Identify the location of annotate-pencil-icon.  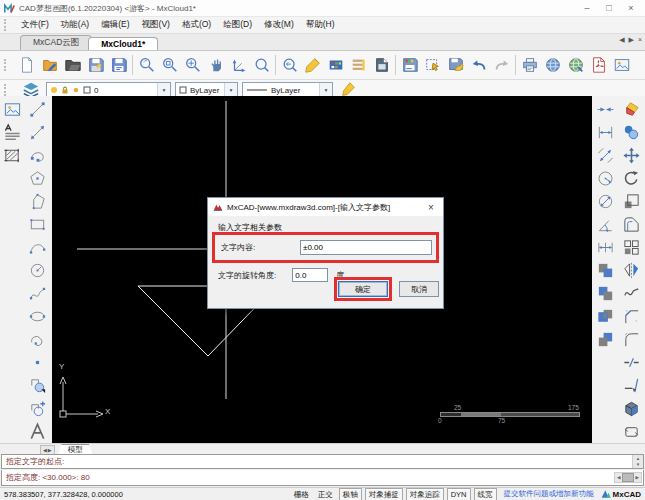
(312, 65).